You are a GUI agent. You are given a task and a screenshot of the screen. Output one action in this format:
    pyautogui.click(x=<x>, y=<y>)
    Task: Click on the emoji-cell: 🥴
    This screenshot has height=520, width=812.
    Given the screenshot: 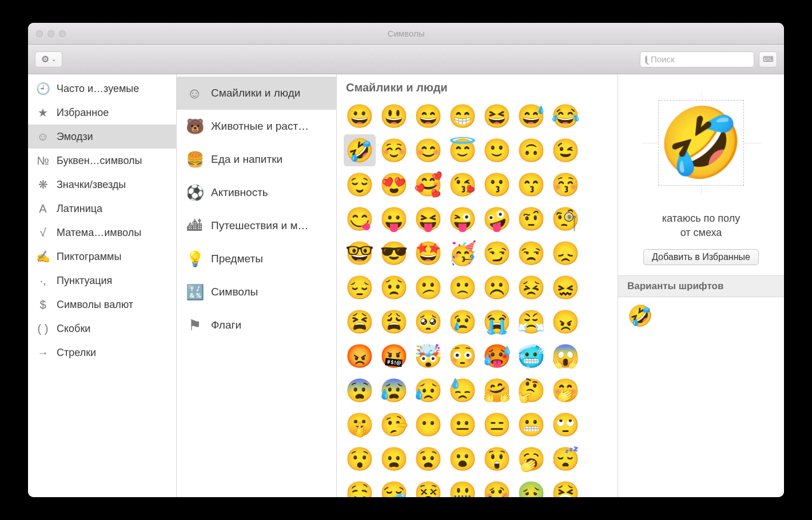 What is the action you would take?
    pyautogui.click(x=497, y=487)
    